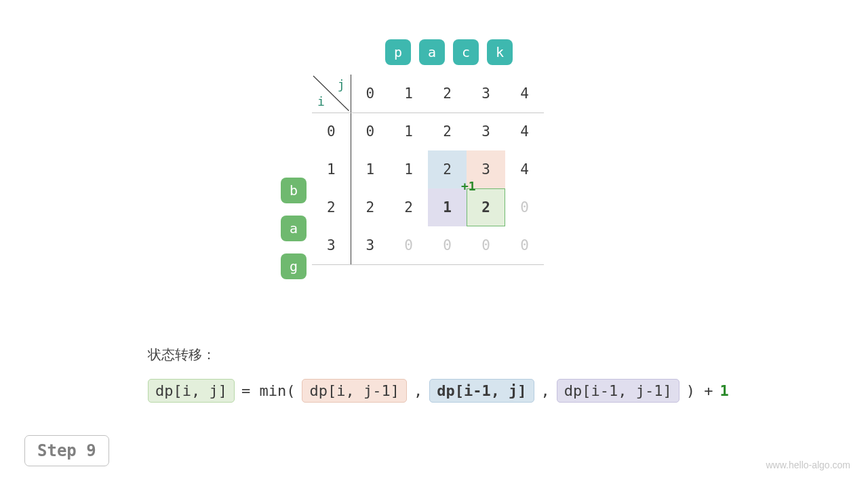  What do you see at coordinates (486, 94) in the screenshot?
I see `col-header: 3` at bounding box center [486, 94].